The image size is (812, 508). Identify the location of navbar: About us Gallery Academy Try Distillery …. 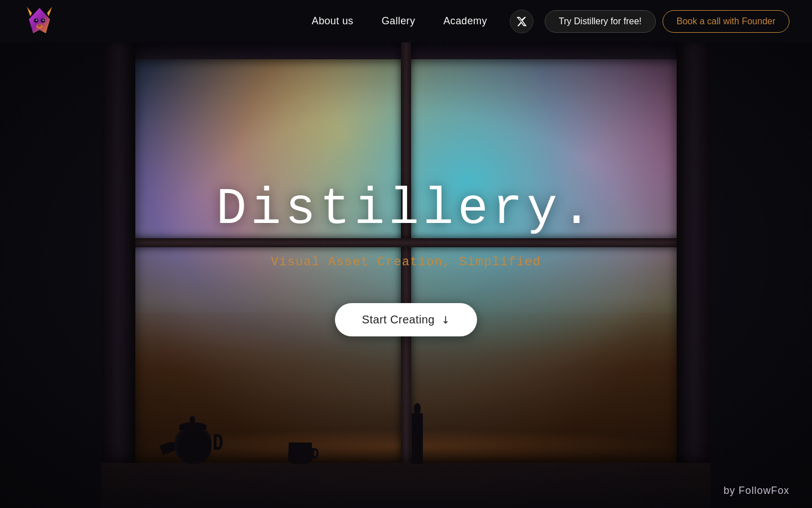
(406, 21).